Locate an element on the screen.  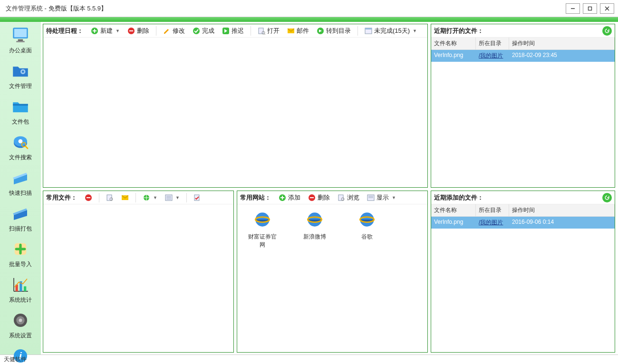
sidebar-item-file-mgmt: 文件管理 is located at coordinates (20, 76).